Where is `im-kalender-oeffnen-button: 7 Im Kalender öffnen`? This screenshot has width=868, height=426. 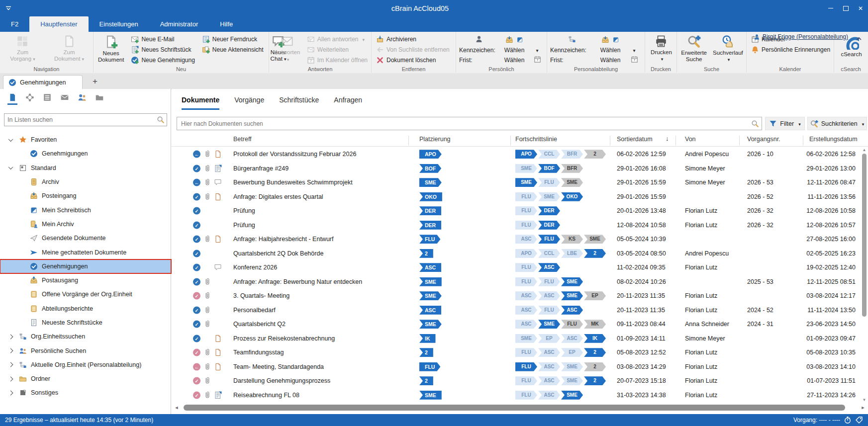 im-kalender-oeffnen-button: 7 Im Kalender öffnen is located at coordinates (337, 60).